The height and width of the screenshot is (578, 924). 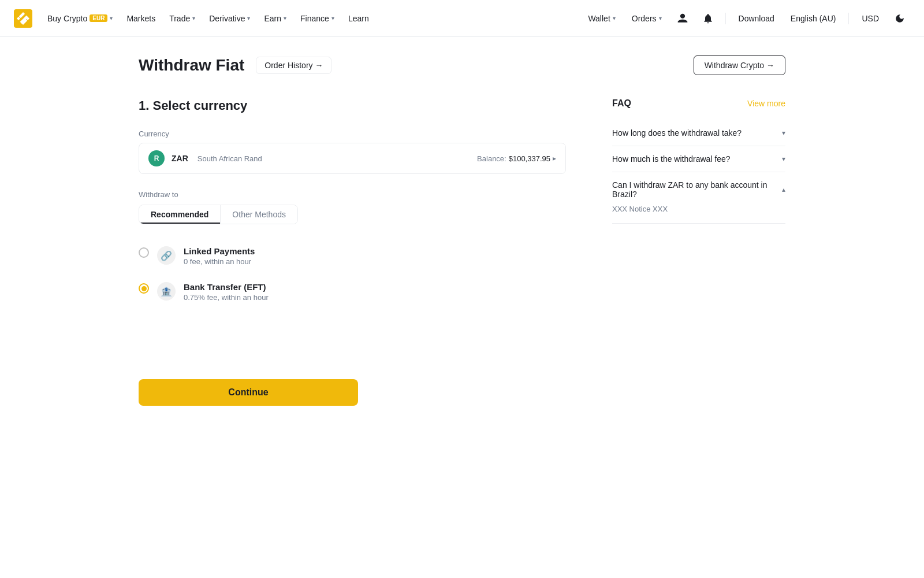 I want to click on currency-balance: Balance: $100,337.95 ▸, so click(x=516, y=158).